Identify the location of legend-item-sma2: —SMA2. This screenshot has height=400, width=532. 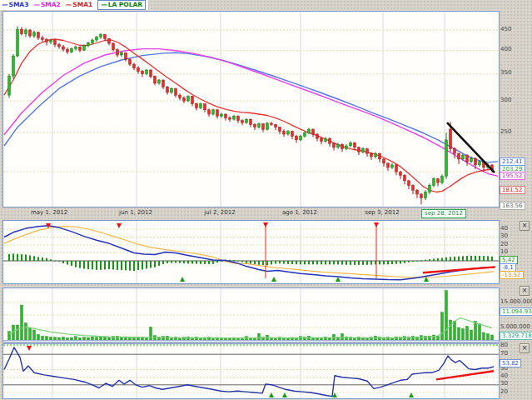
(47, 5).